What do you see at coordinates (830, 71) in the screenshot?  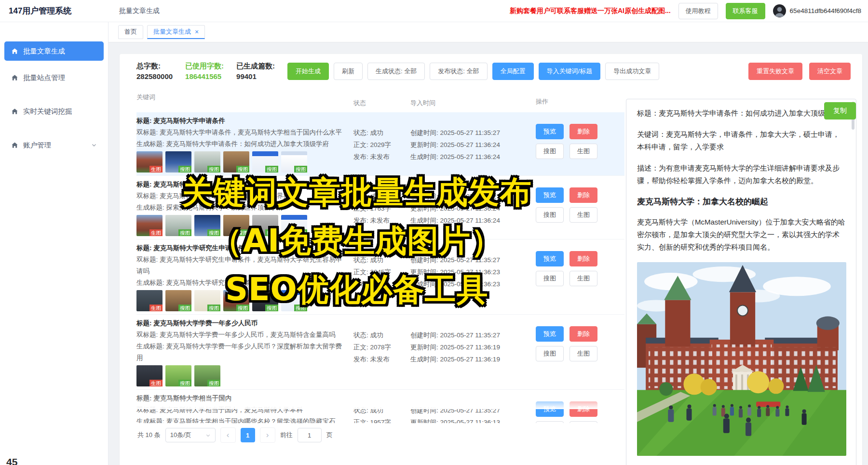 I see `clear-articles-button: 清空文章` at bounding box center [830, 71].